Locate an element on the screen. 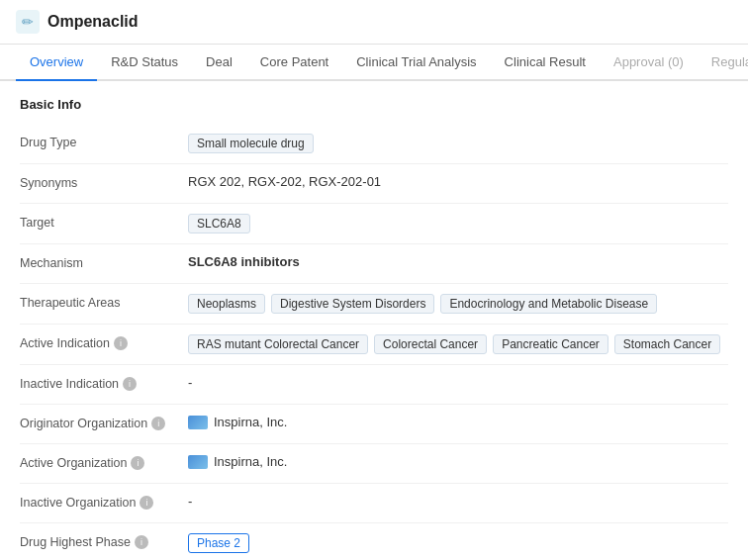  indication-tag-3: Stomach Cancer is located at coordinates (667, 344).